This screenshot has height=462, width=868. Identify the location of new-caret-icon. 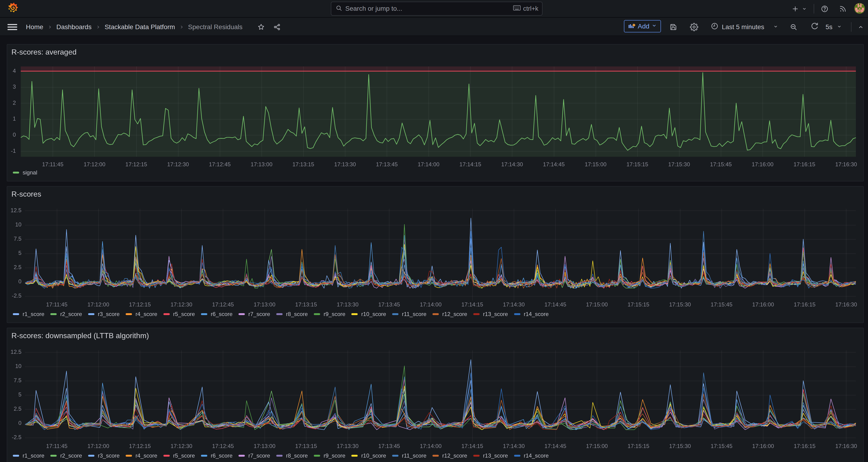
(804, 9).